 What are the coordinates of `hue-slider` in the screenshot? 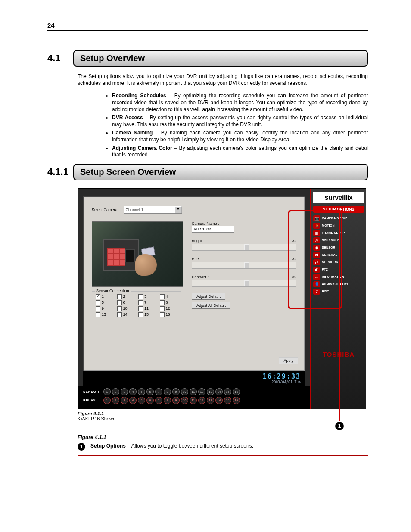 It's located at (244, 265).